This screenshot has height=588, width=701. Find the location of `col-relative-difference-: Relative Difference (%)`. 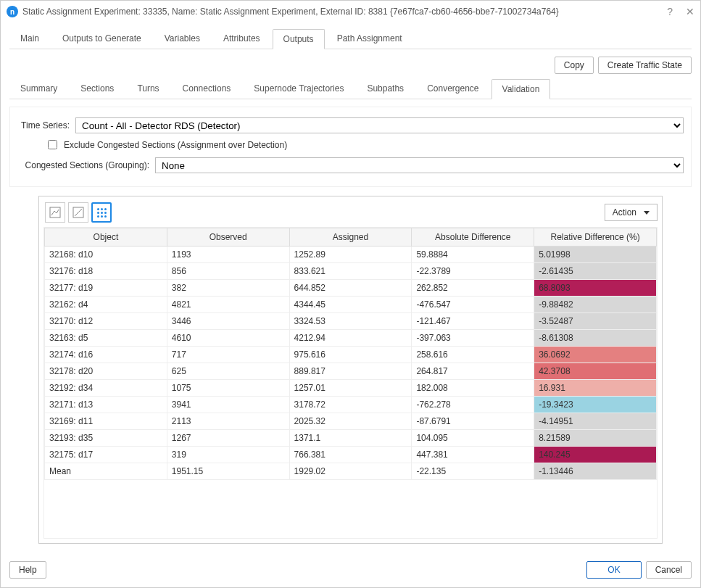

col-relative-difference-: Relative Difference (%) is located at coordinates (596, 238).